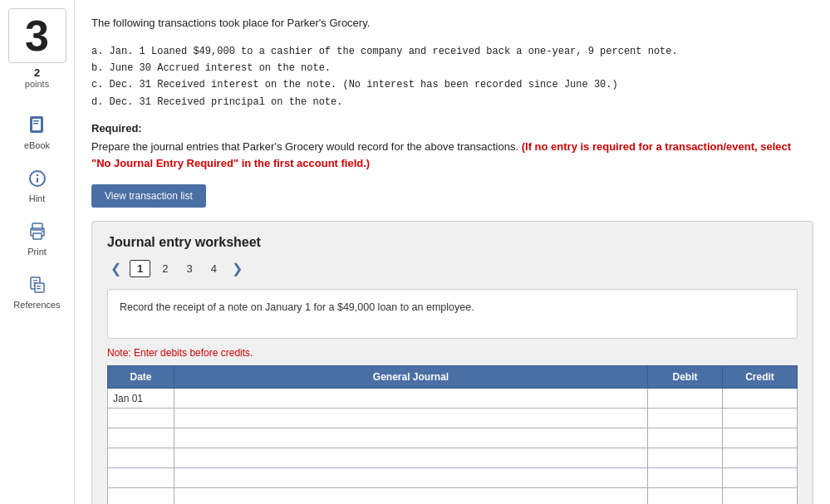 This screenshot has height=504, width=830. Describe the element at coordinates (37, 179) in the screenshot. I see `hint-icon` at that location.